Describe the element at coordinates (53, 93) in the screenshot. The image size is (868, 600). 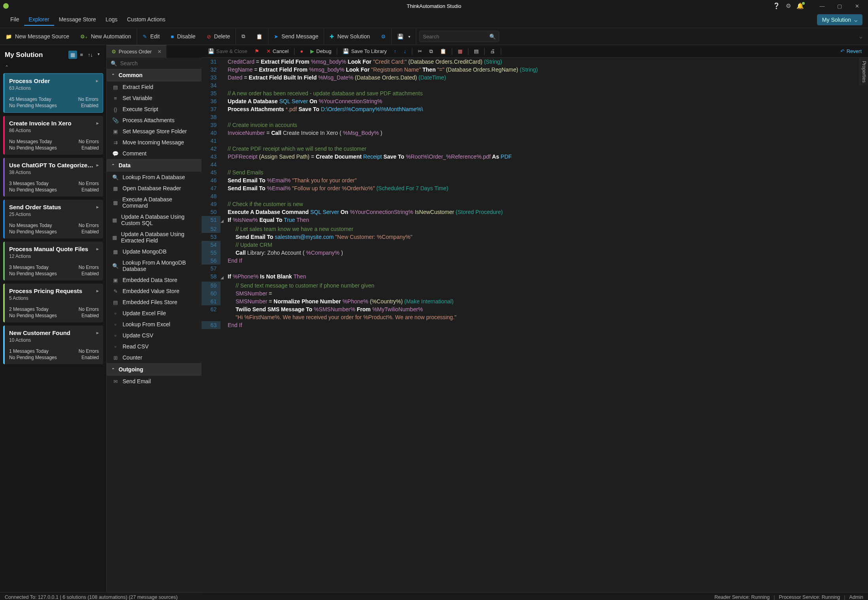
I see `automation-card: Process Order▸ 63 Actions 45 Messages To…` at that location.